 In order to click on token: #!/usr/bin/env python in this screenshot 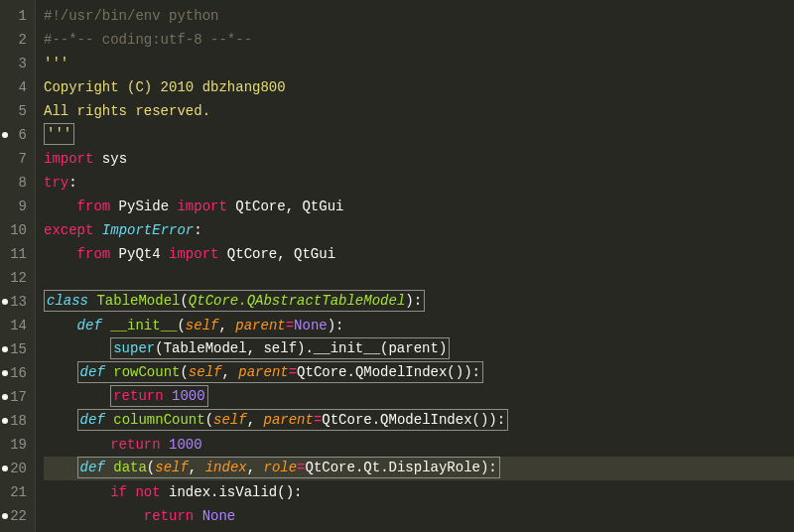, I will do `click(131, 16)`.